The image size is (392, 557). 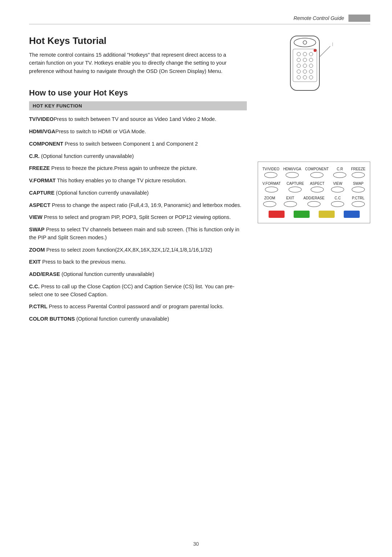 What do you see at coordinates (134, 63) in the screenshot?
I see `intro-text: The remote control contains 15 additiona…` at bounding box center [134, 63].